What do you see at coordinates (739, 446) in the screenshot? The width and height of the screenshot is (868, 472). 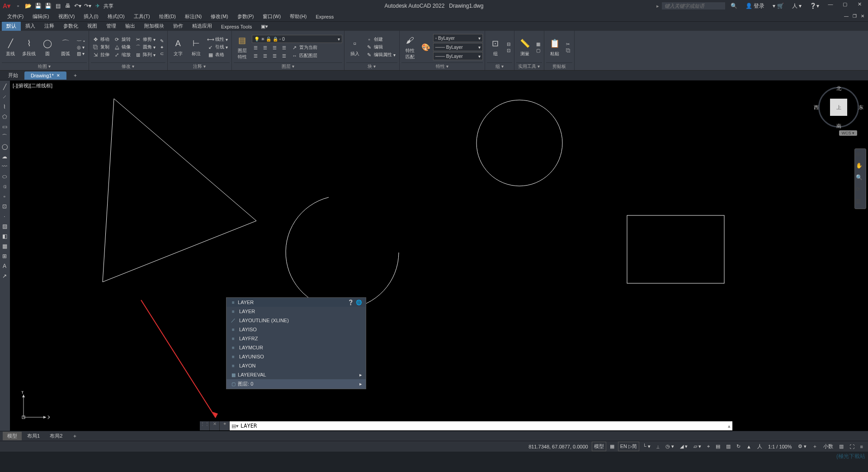 I see `status-cycle-icon: ↻` at bounding box center [739, 446].